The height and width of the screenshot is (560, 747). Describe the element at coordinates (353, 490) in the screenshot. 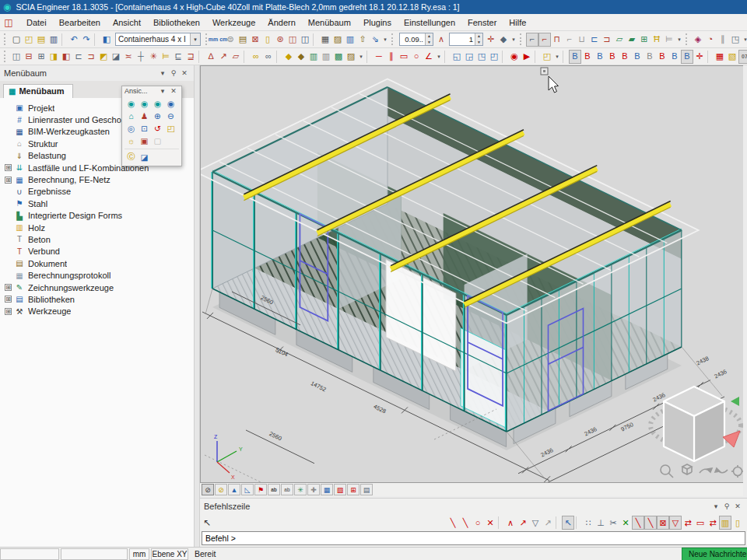

I see `tab-grid-icon: ⊞` at that location.